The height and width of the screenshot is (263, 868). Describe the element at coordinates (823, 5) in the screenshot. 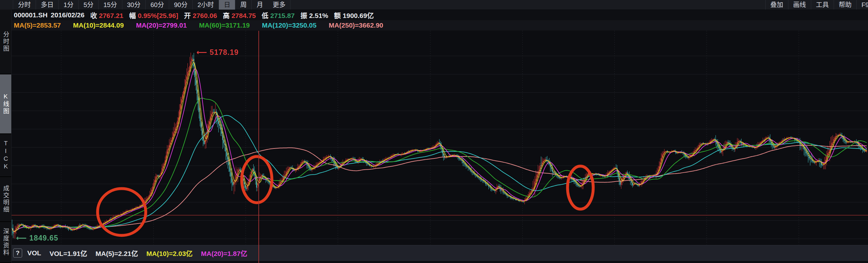

I see `menu-tools: 工具` at that location.